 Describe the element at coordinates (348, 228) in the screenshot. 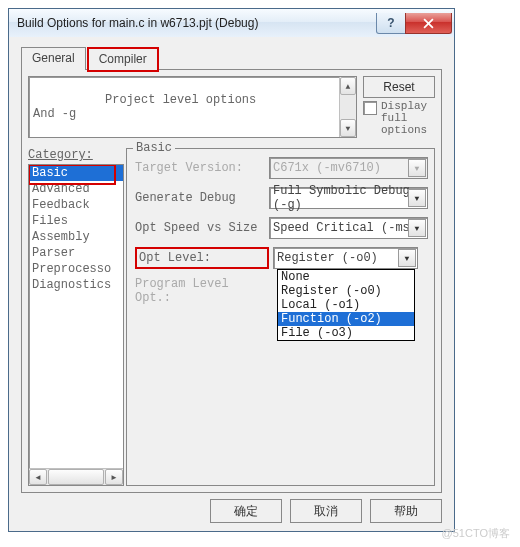

I see `value-opt-speed: Speed Critical (-ms1)` at that location.